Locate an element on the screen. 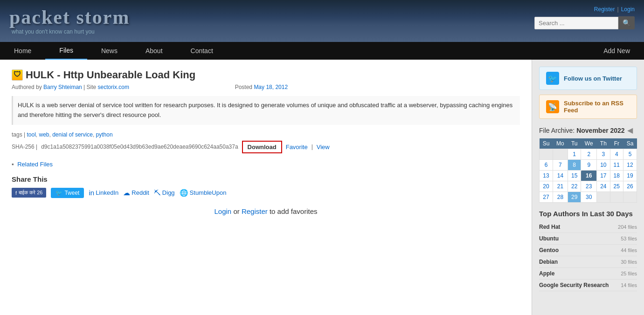  calendar-day-link-30: 30 is located at coordinates (589, 197).